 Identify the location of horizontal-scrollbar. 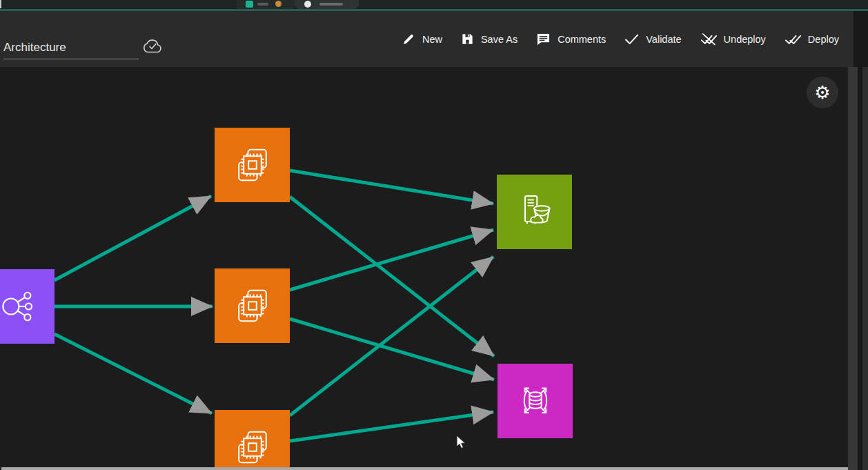
(425, 469).